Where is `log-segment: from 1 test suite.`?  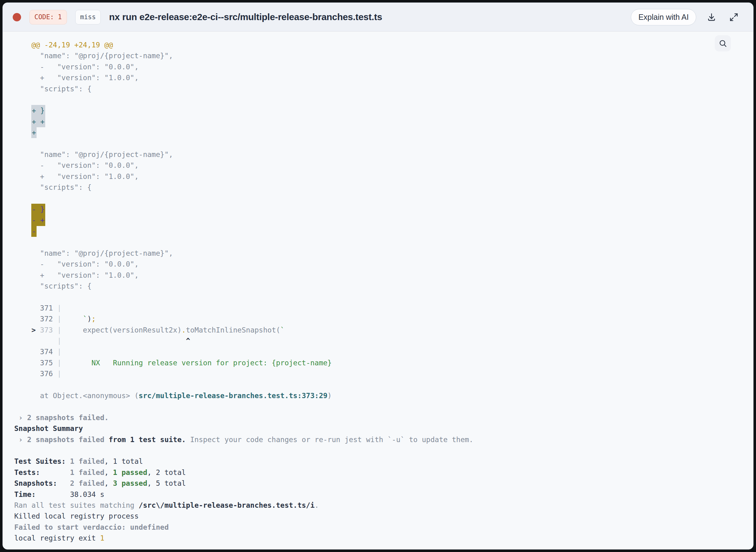 log-segment: from 1 test suite. is located at coordinates (145, 440).